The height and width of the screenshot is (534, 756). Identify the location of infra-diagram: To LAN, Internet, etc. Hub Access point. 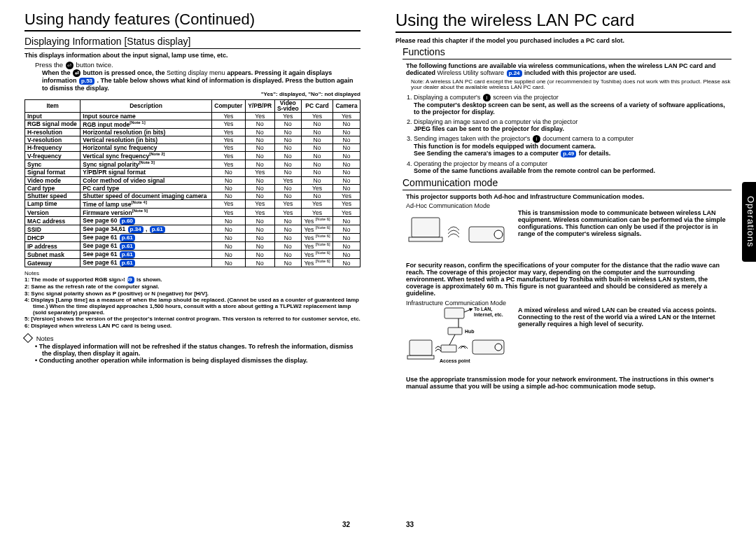
(458, 340).